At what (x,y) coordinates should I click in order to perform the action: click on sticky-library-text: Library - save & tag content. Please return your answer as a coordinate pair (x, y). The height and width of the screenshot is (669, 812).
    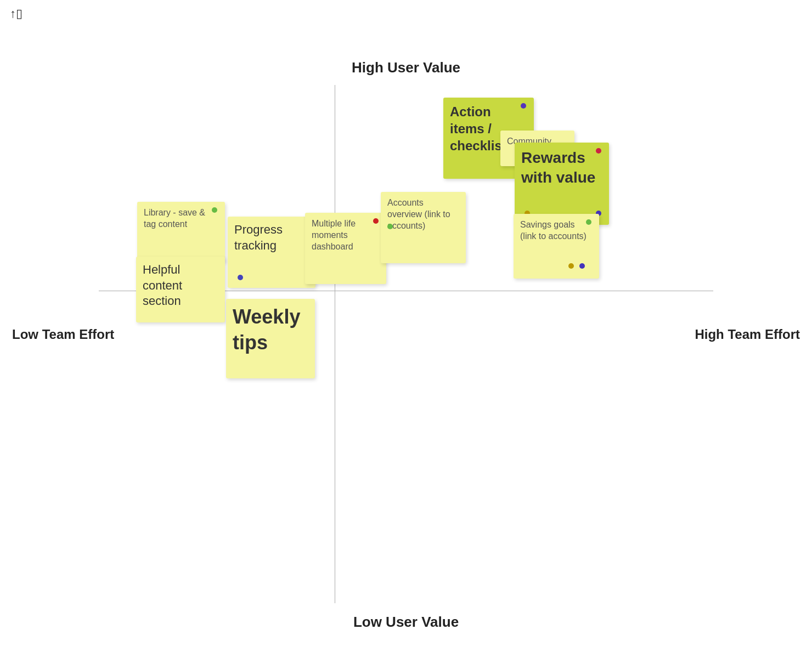
    Looking at the image, I should click on (174, 218).